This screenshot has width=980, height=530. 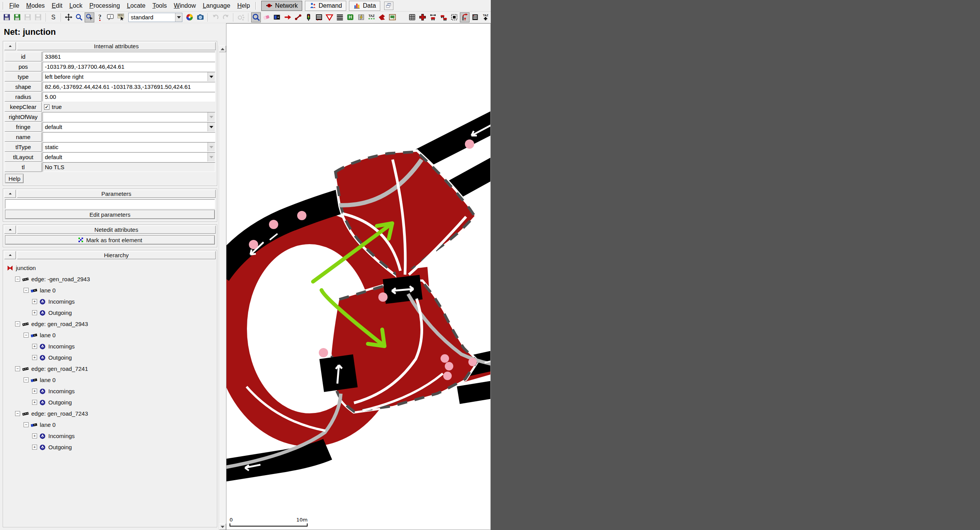 I want to click on scroll-down-icon, so click(x=223, y=527).